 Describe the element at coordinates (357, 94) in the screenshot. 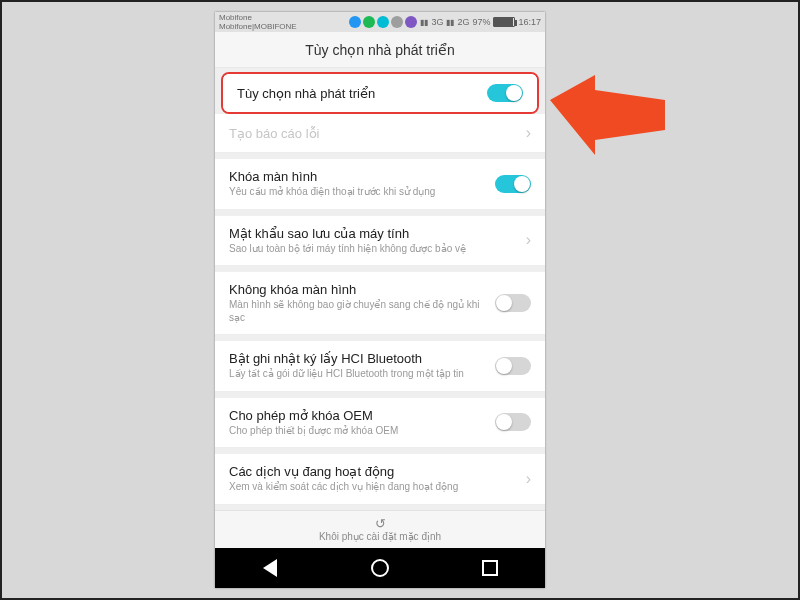

I see `row-title: Tùy chọn nhà phát triển` at that location.